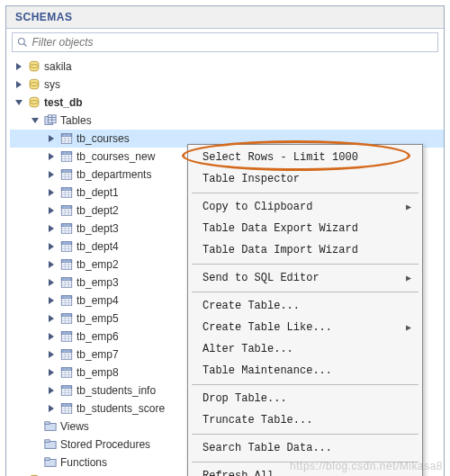 This screenshot has height=476, width=450. Describe the element at coordinates (305, 179) in the screenshot. I see `menu-item-table-inspector: Table Inspector` at that location.